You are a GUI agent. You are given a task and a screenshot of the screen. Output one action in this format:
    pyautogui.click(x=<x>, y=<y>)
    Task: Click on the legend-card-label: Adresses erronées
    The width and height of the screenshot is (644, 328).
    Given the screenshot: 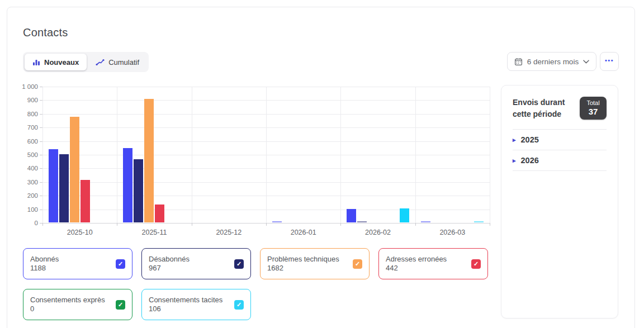 What is the action you would take?
    pyautogui.click(x=428, y=259)
    